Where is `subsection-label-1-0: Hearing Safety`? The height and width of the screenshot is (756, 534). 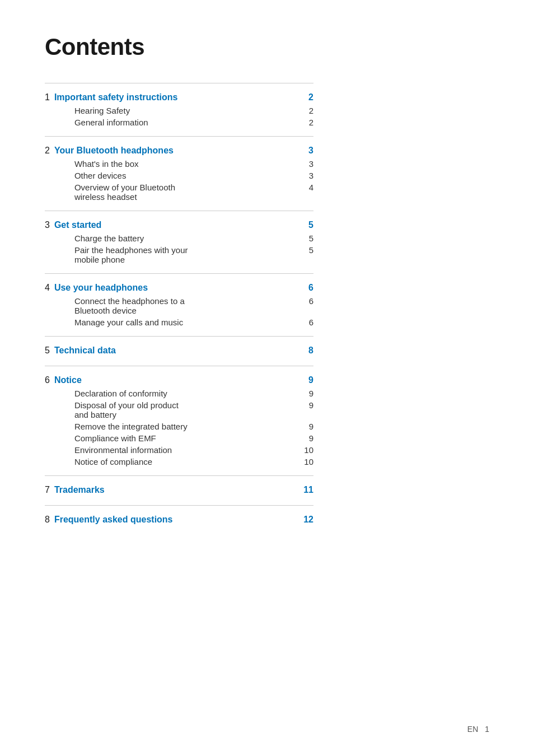
subsection-label-1-0: Hearing Safety is located at coordinates (179, 111).